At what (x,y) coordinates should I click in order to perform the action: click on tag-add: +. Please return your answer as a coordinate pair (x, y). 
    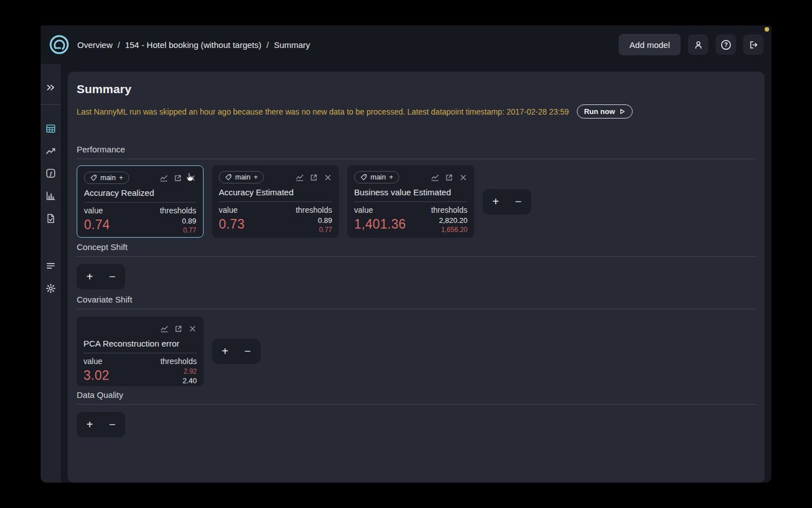
    Looking at the image, I should click on (256, 177).